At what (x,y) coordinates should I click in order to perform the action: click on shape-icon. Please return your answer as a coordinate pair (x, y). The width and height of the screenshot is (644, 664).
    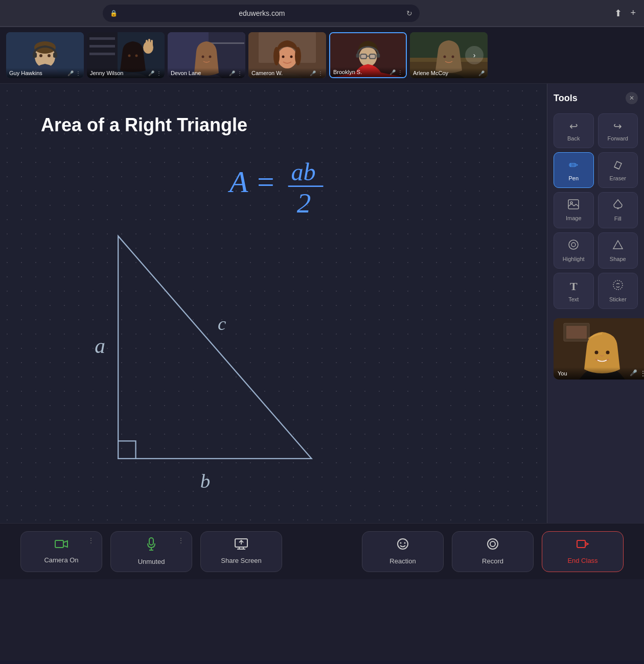
    Looking at the image, I should click on (618, 246).